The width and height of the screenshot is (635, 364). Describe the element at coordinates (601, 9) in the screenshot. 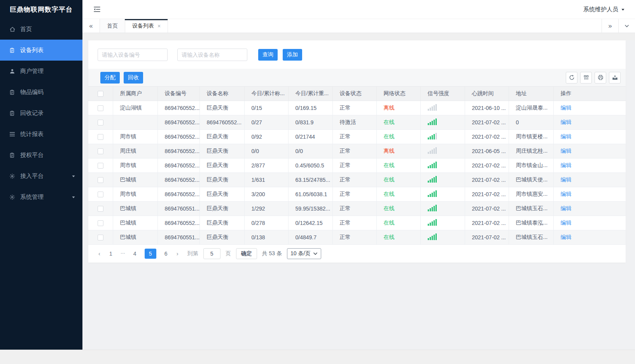

I see `user-name: 系统维护人员` at that location.